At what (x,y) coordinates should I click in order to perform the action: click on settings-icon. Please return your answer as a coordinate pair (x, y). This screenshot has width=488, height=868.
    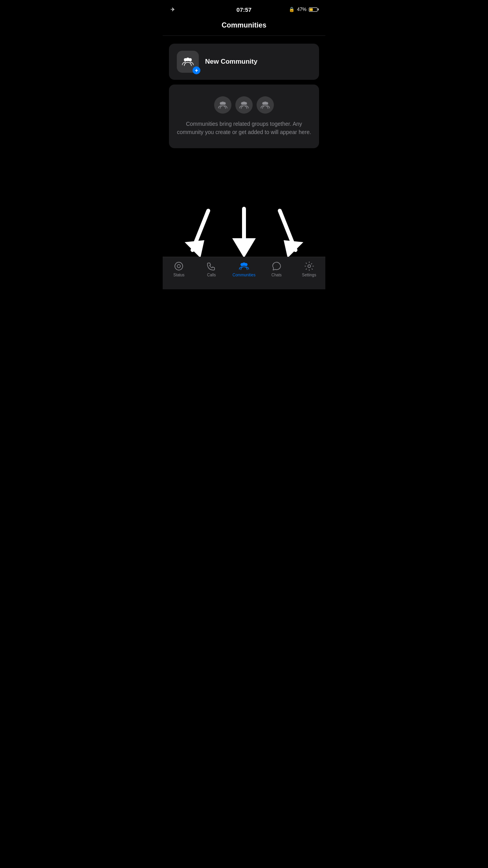
    Looking at the image, I should click on (309, 266).